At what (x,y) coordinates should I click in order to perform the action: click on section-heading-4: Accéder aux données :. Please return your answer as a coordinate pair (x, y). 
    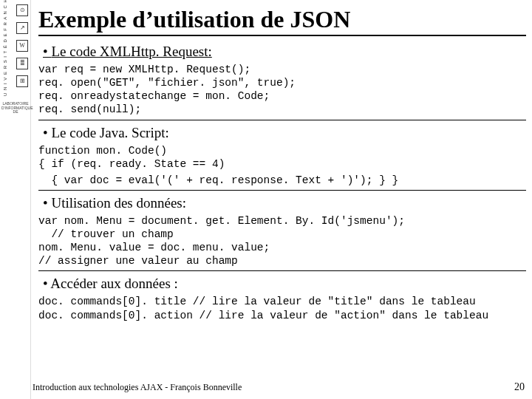
    Looking at the image, I should click on (284, 284).